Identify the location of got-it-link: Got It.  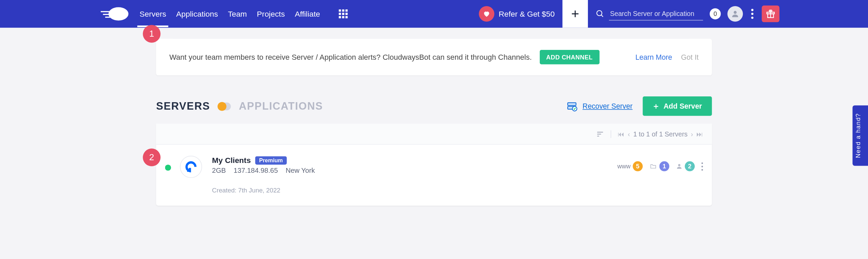
(690, 57).